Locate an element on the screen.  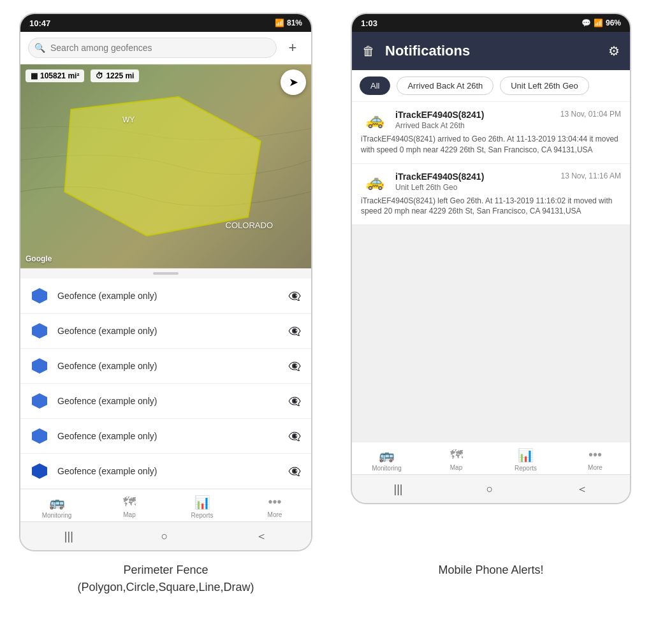
map-stats: ▦ 105821 mi² ⏱ 1225 mi is located at coordinates (82, 76).